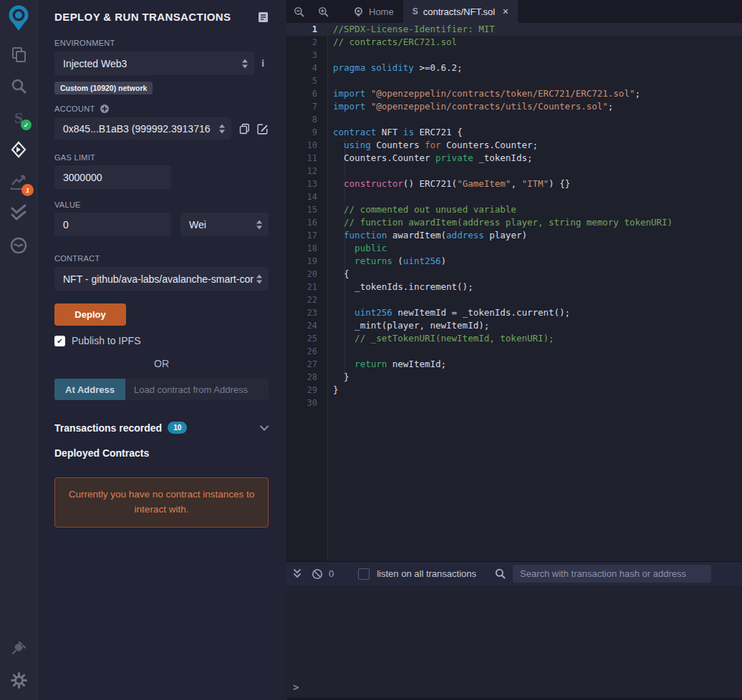 The width and height of the screenshot is (742, 700). What do you see at coordinates (19, 118) in the screenshot?
I see `solidity-compiler-icon: S ✓` at bounding box center [19, 118].